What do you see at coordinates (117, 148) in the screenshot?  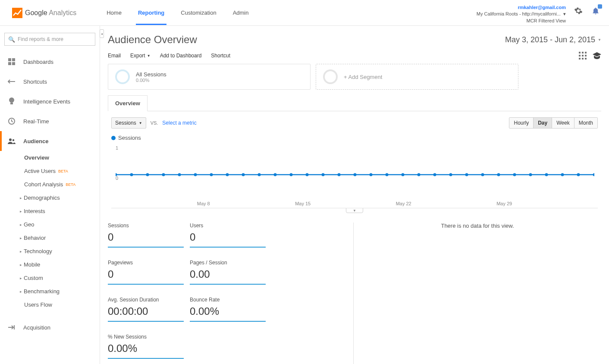 I see `y-tick-1: 1` at bounding box center [117, 148].